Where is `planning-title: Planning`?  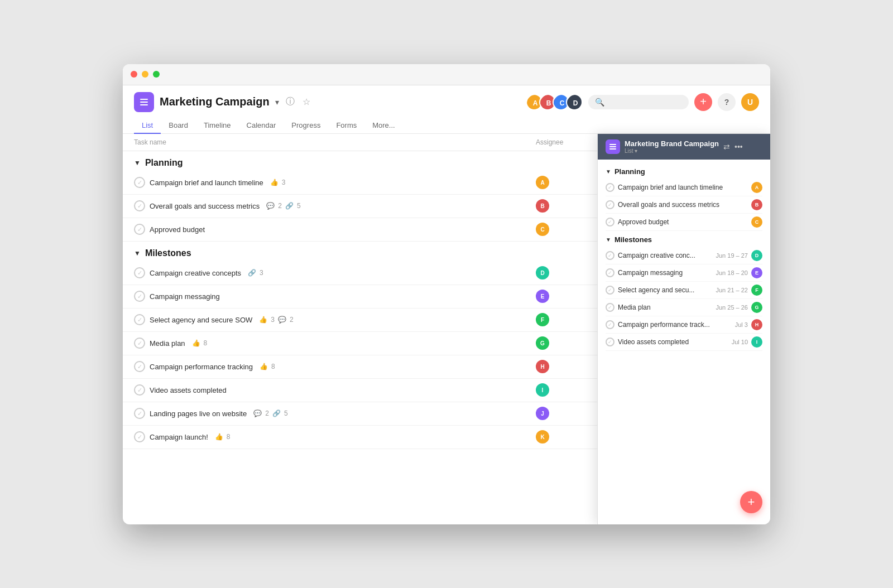 planning-title: Planning is located at coordinates (164, 163).